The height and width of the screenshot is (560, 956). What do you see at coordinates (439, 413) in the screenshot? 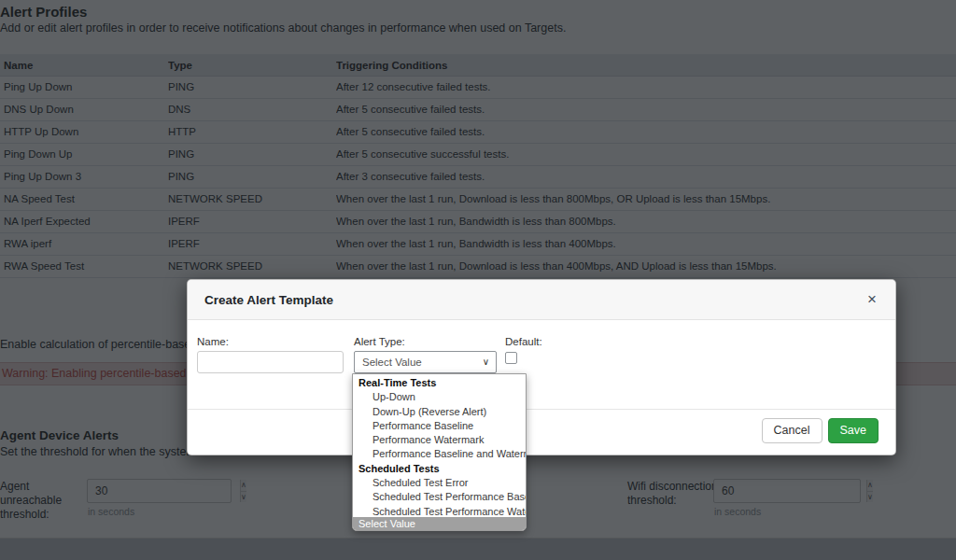
I see `dropdown-option: Down-Up (Reverse Alert)` at bounding box center [439, 413].